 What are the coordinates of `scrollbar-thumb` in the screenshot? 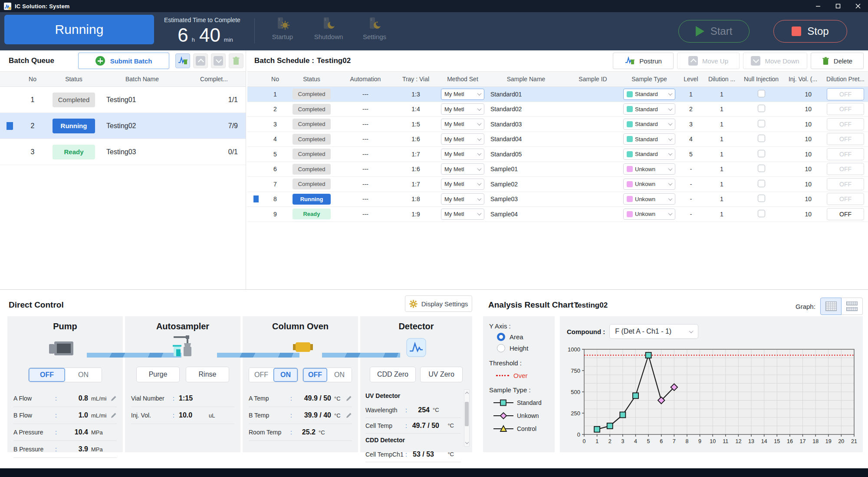 It's located at (467, 414).